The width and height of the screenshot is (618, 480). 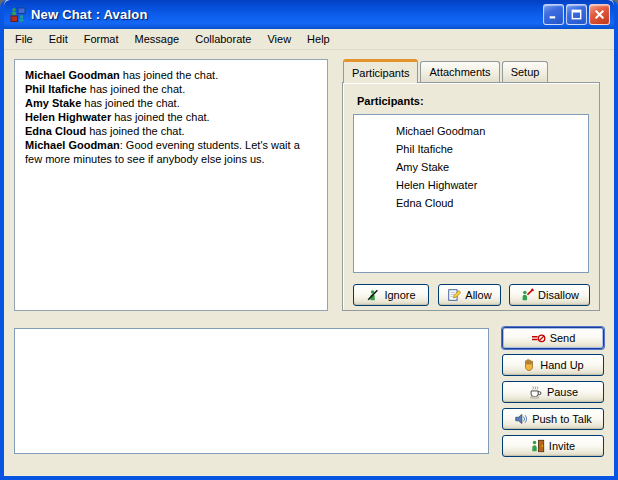 What do you see at coordinates (538, 338) in the screenshot?
I see `send-icon` at bounding box center [538, 338].